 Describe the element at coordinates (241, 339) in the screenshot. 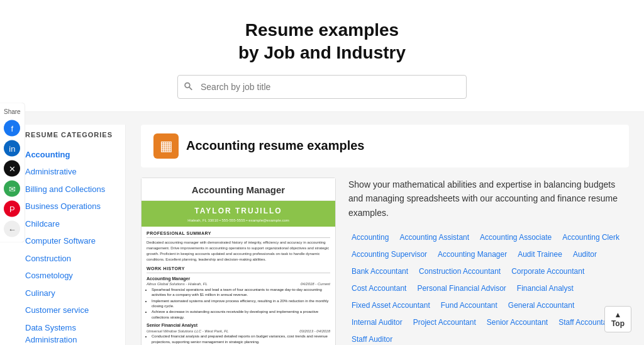

I see `resume-bullet: Conducted financial analysis and prepare…` at that location.